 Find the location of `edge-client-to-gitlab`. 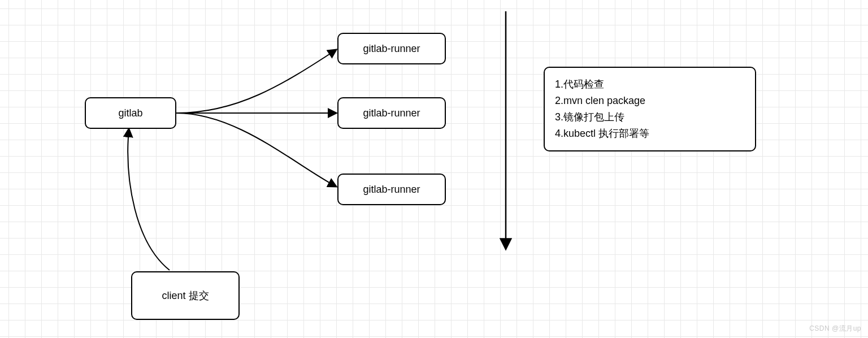

edge-client-to-gitlab is located at coordinates (149, 200).